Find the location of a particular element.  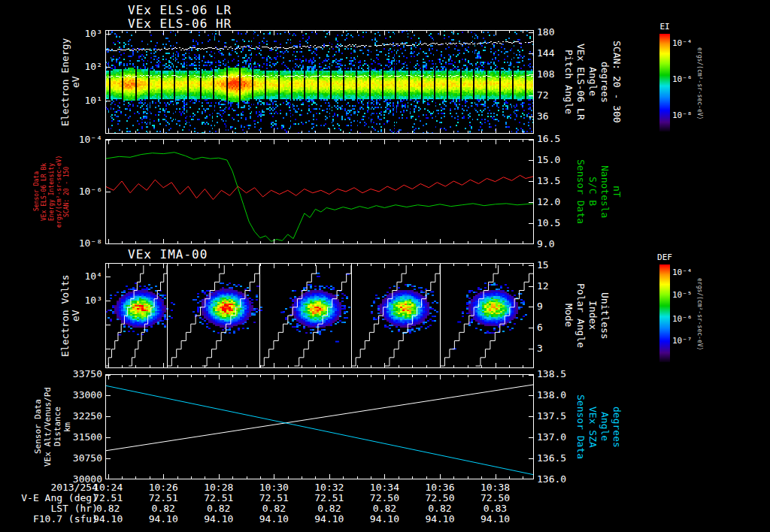

colorbar-units-1: ergs/(cm²-sr-sec-eV) is located at coordinates (699, 83).